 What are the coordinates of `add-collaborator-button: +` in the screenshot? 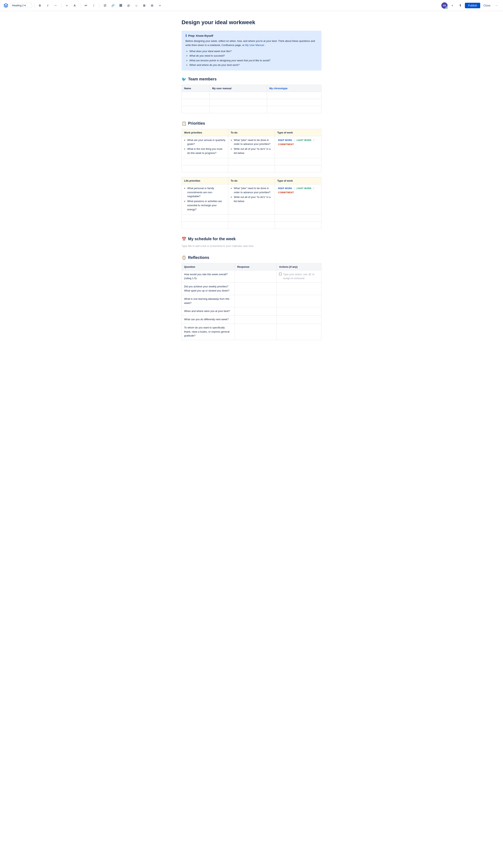 It's located at (452, 6).